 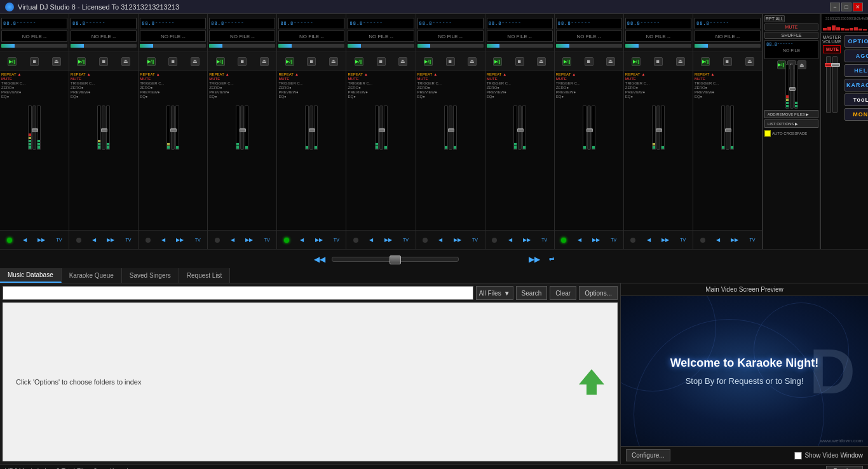 What do you see at coordinates (552, 259) in the screenshot?
I see `crossfade-mode-toggle: ⇄` at bounding box center [552, 259].